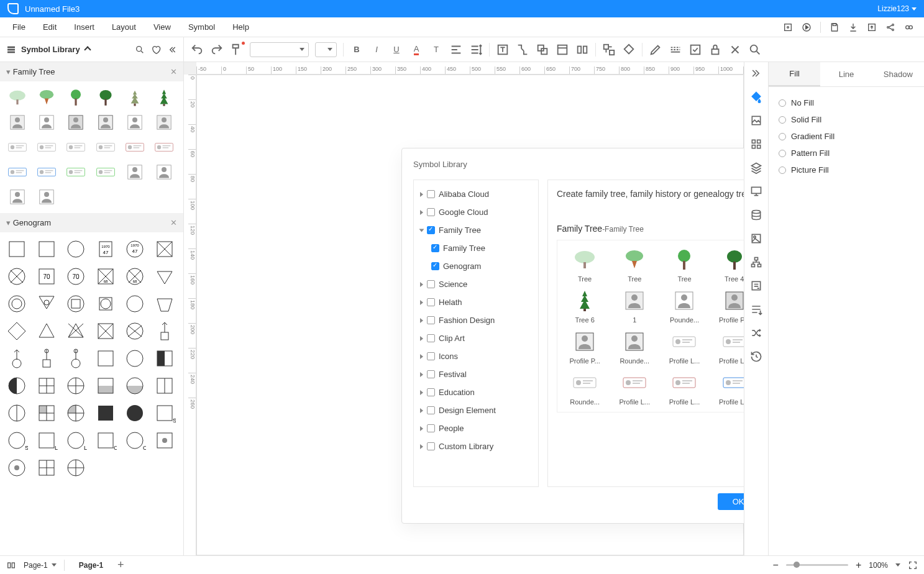 This screenshot has height=574, width=924. What do you see at coordinates (727, 306) in the screenshot?
I see `preview-item: Profile P...` at bounding box center [727, 306].